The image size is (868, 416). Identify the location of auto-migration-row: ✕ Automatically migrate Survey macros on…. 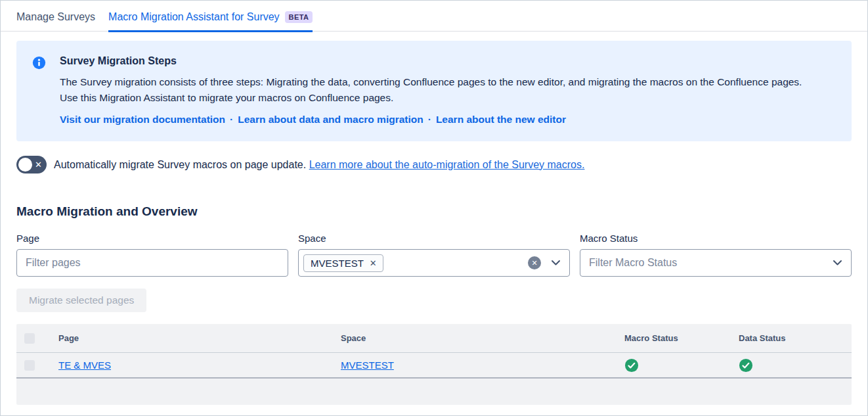
(434, 164).